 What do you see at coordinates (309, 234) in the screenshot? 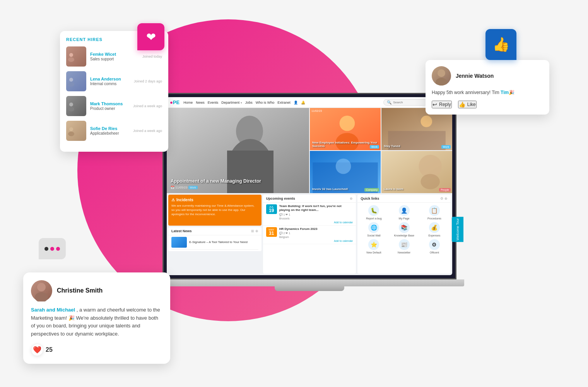
I see `events-panel: Upcoming events ⊕ Jul 19 Team Building: …` at bounding box center [309, 234].